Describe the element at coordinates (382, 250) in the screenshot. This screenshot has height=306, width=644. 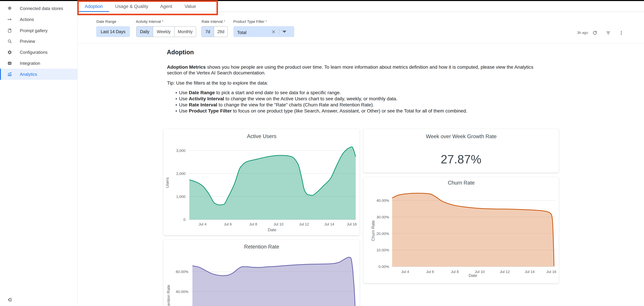
I see `svg-text: 10.00%` at that location.